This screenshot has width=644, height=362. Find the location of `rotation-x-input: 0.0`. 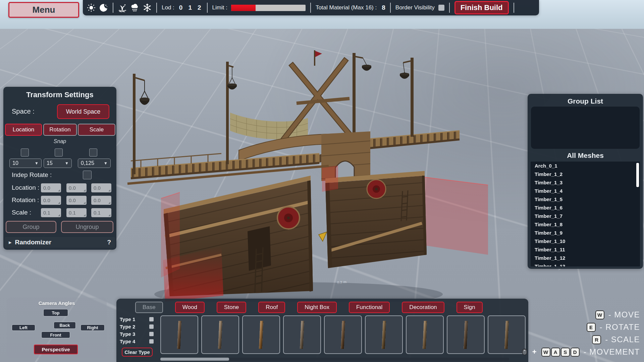

rotation-x-input: 0.0 is located at coordinates (51, 200).